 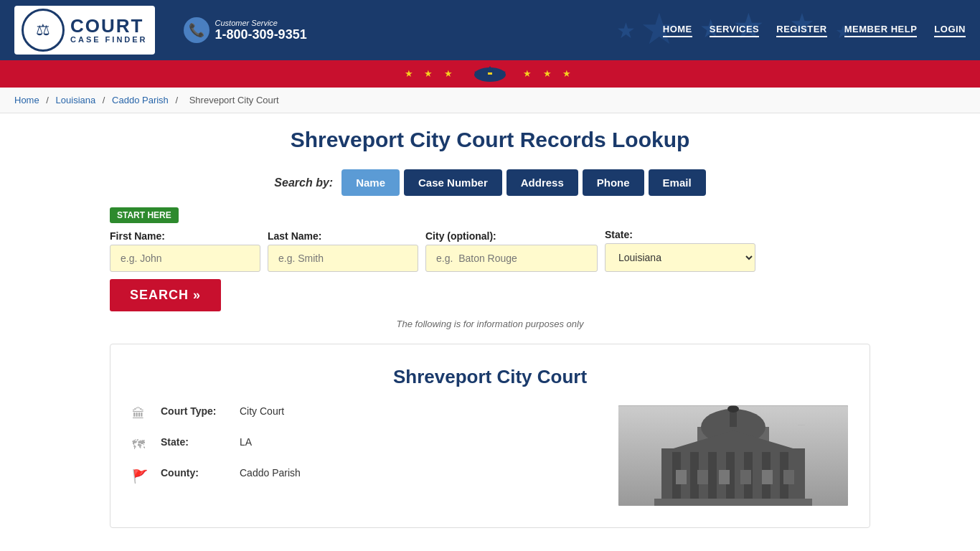 I want to click on state-row: 🗺 State: LA, so click(x=364, y=445).